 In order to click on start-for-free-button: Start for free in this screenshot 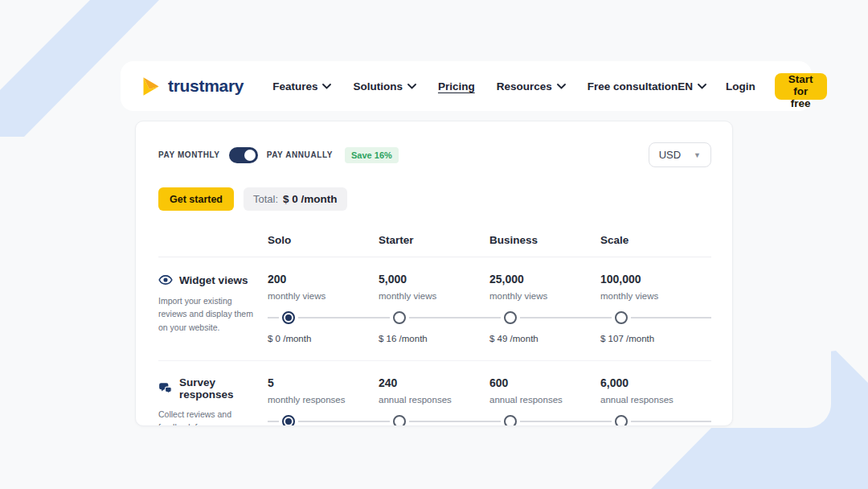, I will do `click(800, 87)`.